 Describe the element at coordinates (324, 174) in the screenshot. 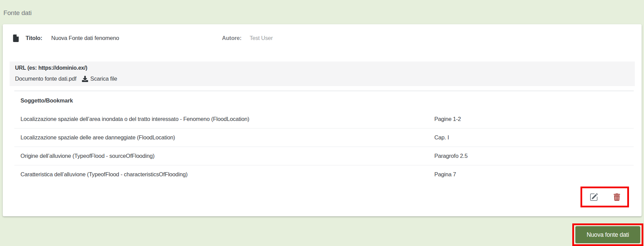

I see `table-row: Caratteristica dell’alluvione (TypeofFlo…` at that location.